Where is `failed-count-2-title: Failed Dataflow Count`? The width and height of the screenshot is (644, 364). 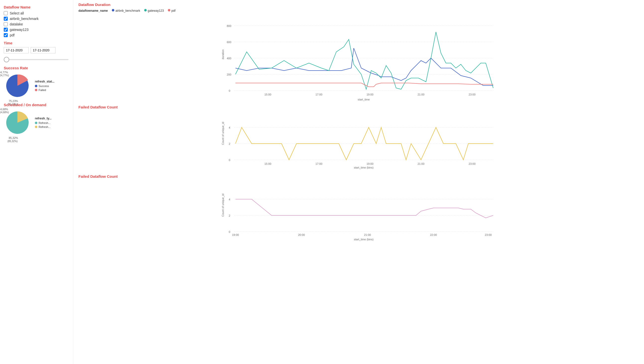
failed-count-2-title: Failed Dataflow Count is located at coordinates (359, 176).